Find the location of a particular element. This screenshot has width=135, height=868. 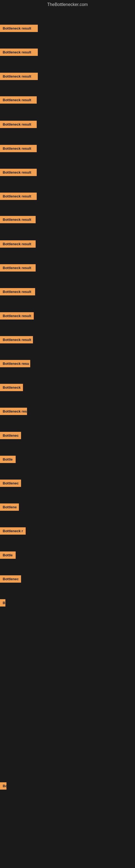

bottleneck-badge-12: Bottleneck result is located at coordinates (17, 292).